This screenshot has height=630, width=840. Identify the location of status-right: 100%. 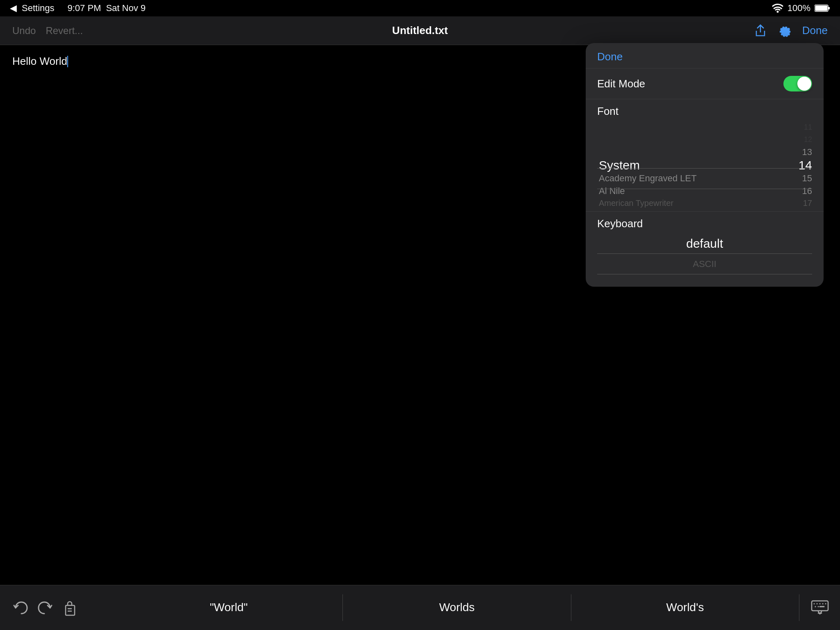
(801, 8).